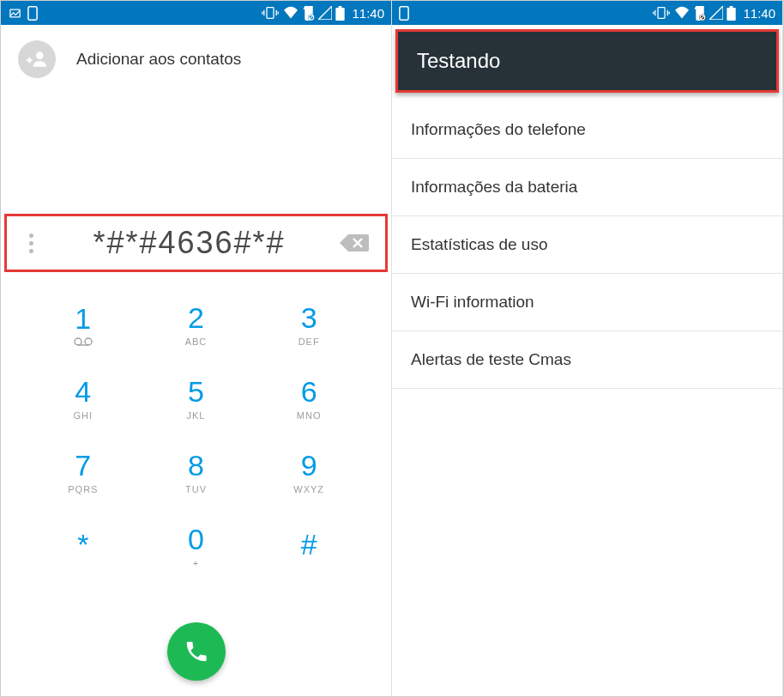  Describe the element at coordinates (83, 342) in the screenshot. I see `voicemail-icon` at that location.